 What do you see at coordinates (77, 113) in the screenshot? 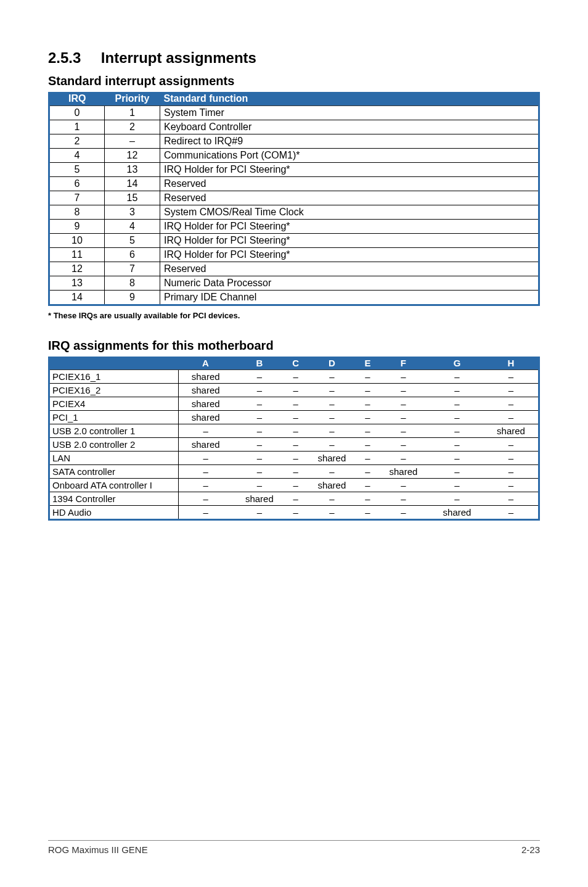
I see `cell-irq: 0` at bounding box center [77, 113].